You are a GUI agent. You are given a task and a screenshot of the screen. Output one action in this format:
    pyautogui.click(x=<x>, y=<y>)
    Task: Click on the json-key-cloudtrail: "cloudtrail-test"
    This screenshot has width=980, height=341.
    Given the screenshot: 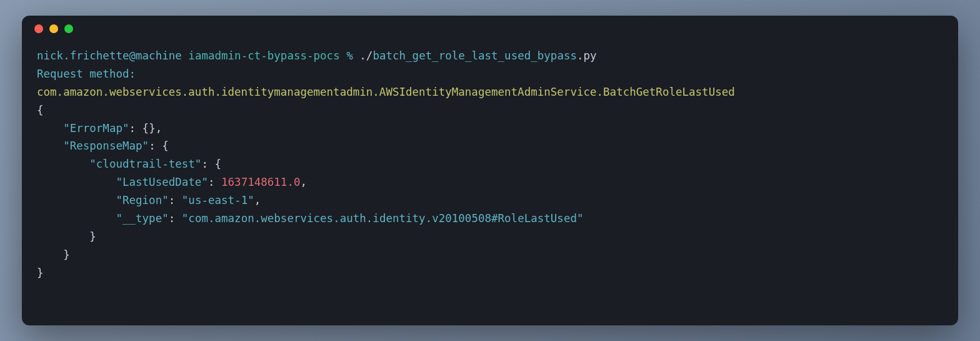 What is the action you would take?
    pyautogui.click(x=145, y=164)
    